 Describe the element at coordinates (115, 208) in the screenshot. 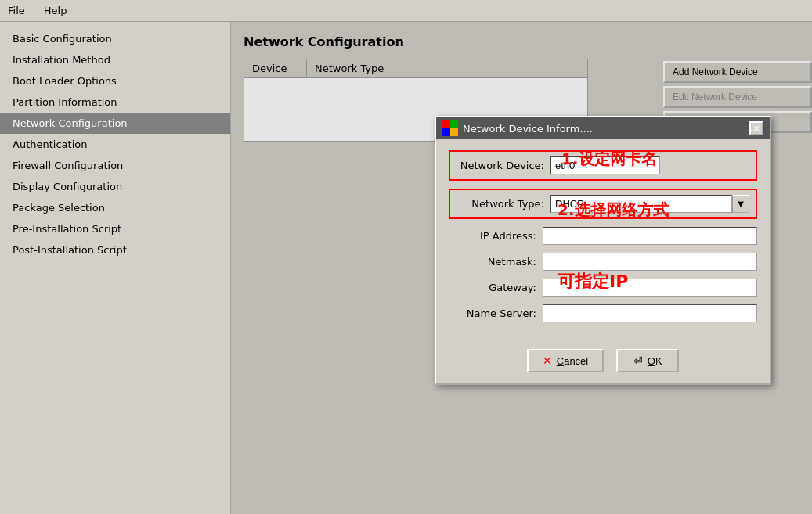

I see `sidebar-item-package-select: Package Selection` at that location.